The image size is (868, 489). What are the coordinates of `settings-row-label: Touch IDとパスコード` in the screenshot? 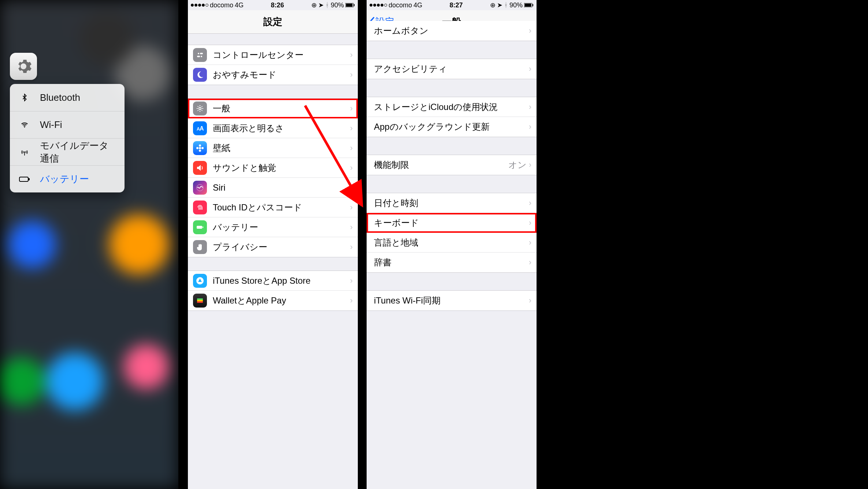 It's located at (281, 207).